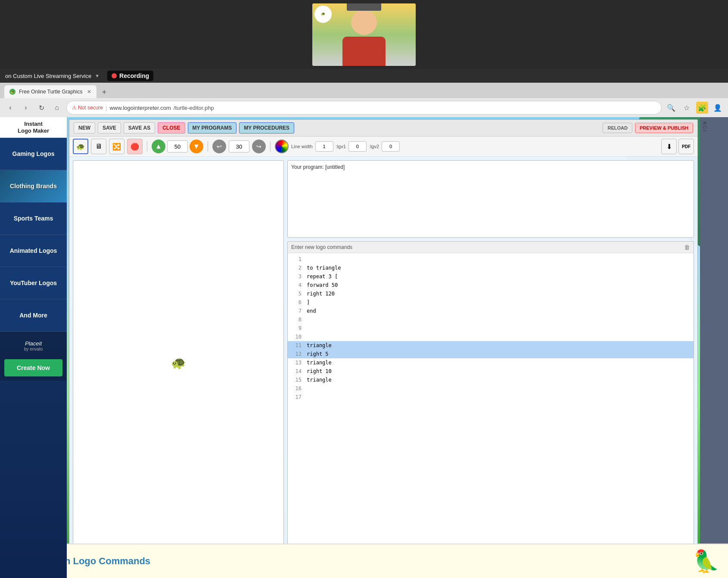  What do you see at coordinates (177, 146) in the screenshot?
I see `arrow-controls: ▲ ▼` at bounding box center [177, 146].